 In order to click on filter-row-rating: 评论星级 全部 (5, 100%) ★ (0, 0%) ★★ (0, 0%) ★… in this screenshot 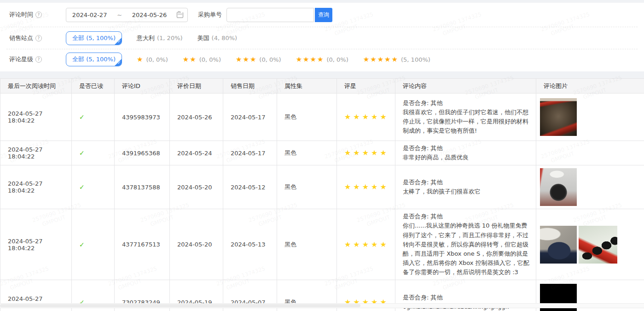, I will do `click(322, 59)`.